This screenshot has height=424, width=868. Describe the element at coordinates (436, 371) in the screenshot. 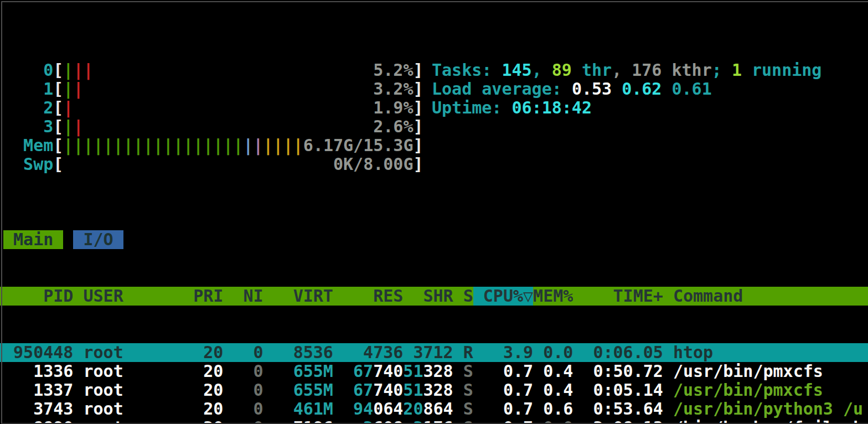

I see `process-row: 1336root200655M6774051328S0.70.40:50.72/…` at that location.